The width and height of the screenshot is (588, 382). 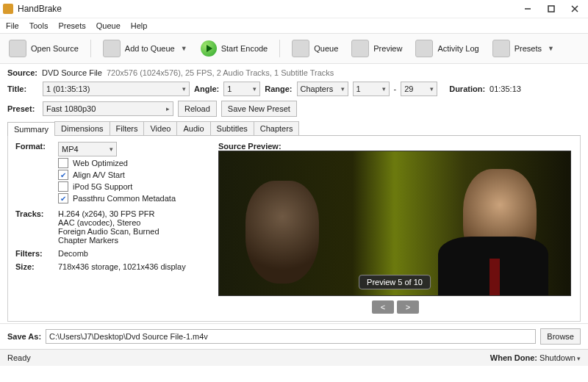 I want to click on range-mode-select: Chapters▾, so click(x=323, y=89).